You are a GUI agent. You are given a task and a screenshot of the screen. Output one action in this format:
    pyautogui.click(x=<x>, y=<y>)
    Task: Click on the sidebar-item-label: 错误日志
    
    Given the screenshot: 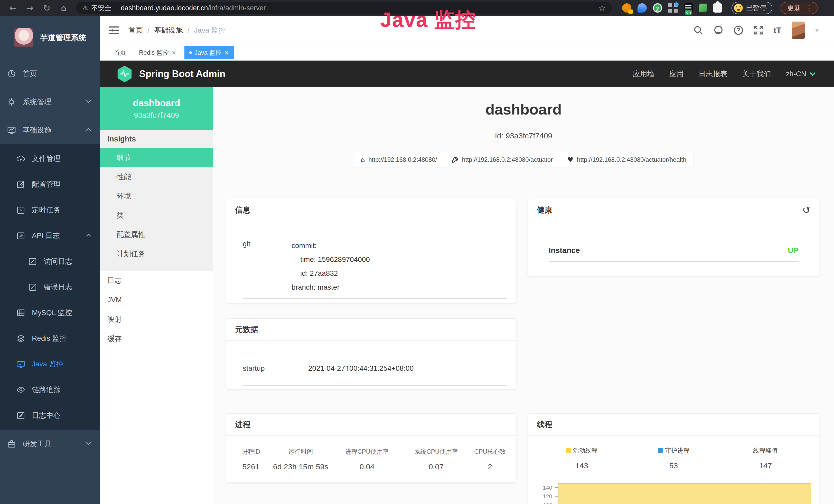 What is the action you would take?
    pyautogui.click(x=58, y=287)
    